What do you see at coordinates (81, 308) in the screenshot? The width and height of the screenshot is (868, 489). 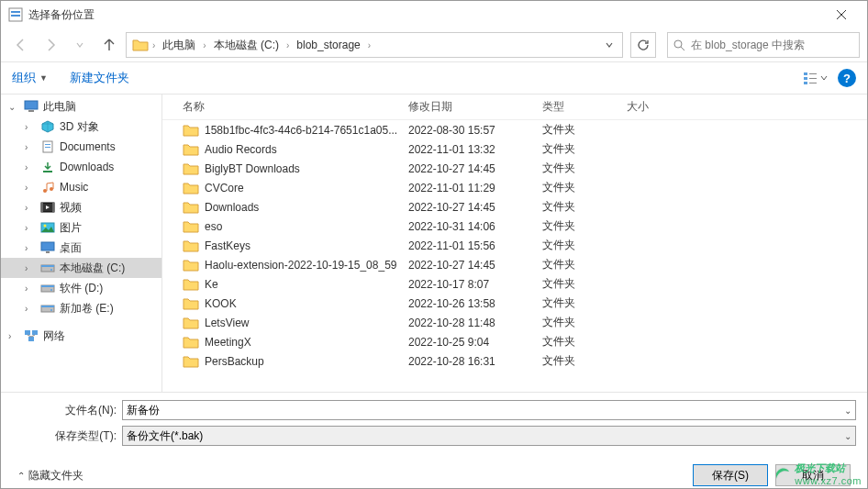 I see `sidebar-item: › 新加卷 (E:)` at bounding box center [81, 308].